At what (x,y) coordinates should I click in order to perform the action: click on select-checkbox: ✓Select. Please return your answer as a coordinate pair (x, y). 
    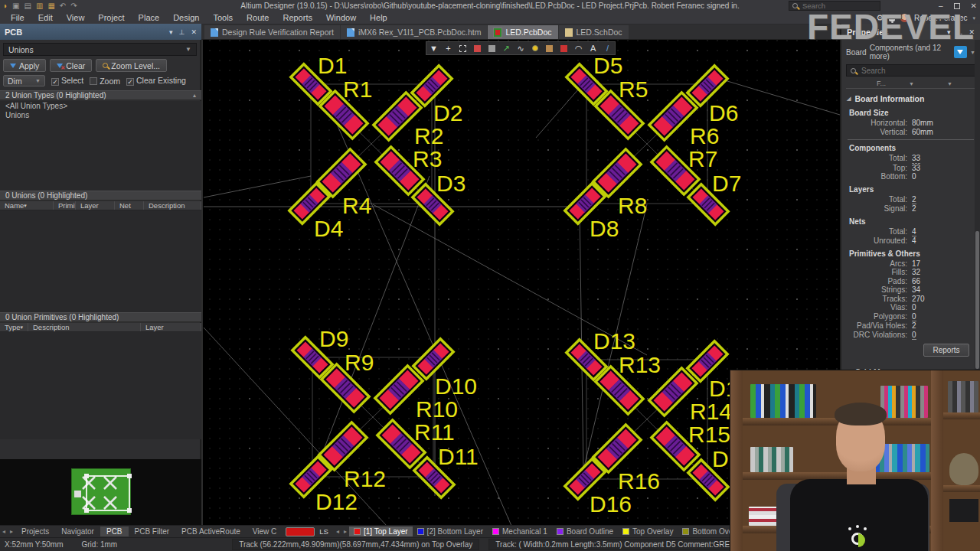
    Looking at the image, I should click on (67, 81).